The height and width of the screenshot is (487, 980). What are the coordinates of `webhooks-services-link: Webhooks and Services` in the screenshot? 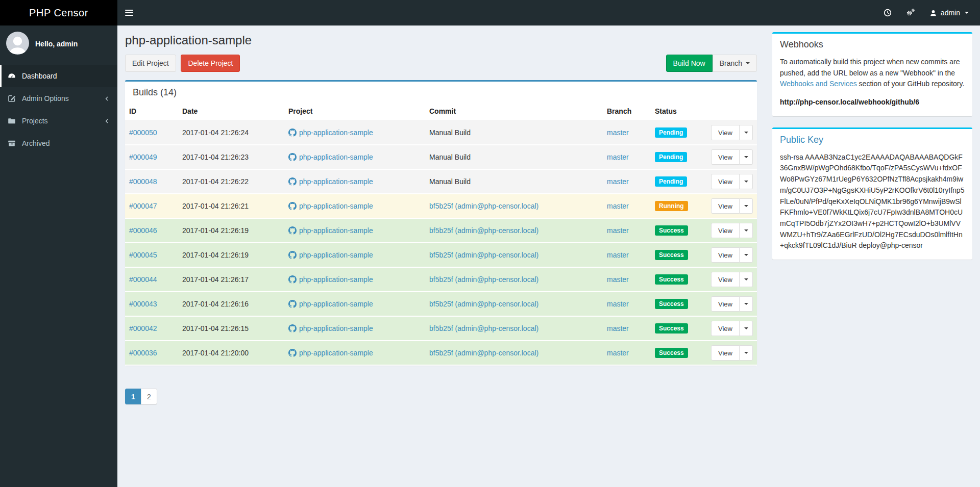 It's located at (819, 84).